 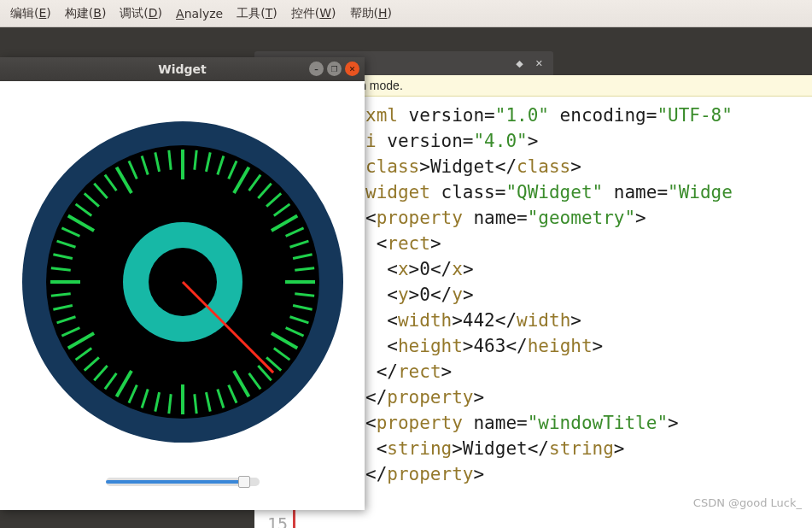 I want to click on code-line: <height>463</height>, so click(x=549, y=346).